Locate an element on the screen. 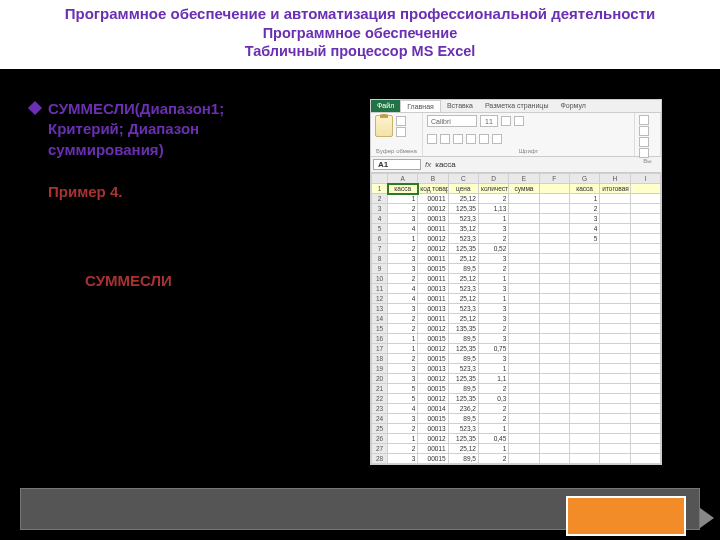  header-cell: итоговая сумма is located at coordinates (615, 189).